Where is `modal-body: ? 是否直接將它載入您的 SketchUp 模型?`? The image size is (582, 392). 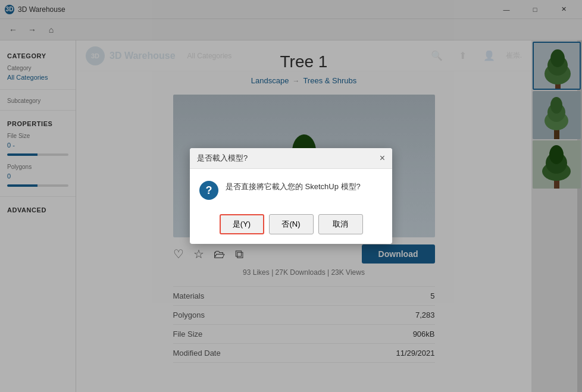
modal-body: ? 是否直接將它載入您的 SketchUp 模型? is located at coordinates (291, 189).